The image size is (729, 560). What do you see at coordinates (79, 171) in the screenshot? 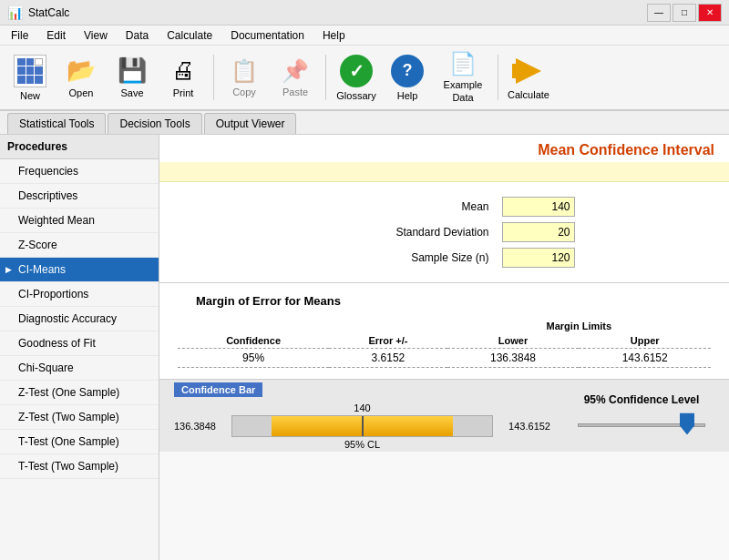
I see `sidebar-item-frequencies: Frequencies` at bounding box center [79, 171].